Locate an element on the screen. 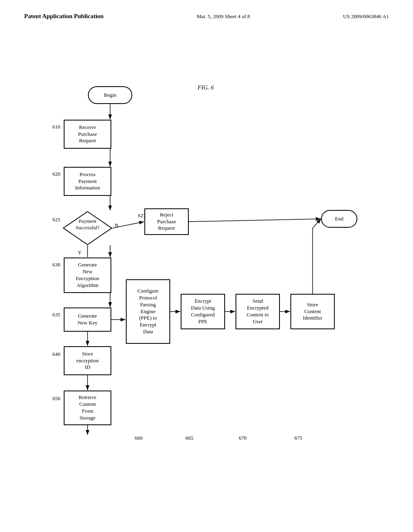 The height and width of the screenshot is (532, 413). node-660-label: ConfigureProtocolParsingEngine(PPE) toEn… is located at coordinates (148, 312).